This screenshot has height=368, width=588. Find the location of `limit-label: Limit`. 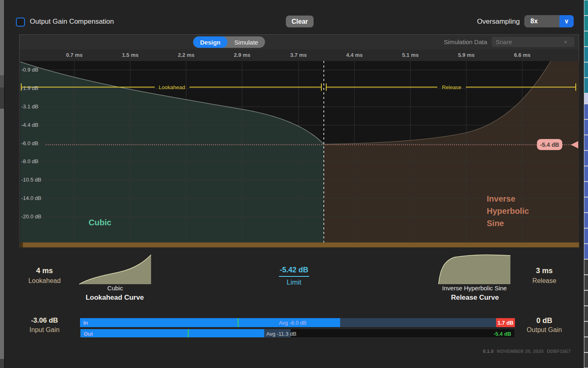

limit-label: Limit is located at coordinates (294, 283).